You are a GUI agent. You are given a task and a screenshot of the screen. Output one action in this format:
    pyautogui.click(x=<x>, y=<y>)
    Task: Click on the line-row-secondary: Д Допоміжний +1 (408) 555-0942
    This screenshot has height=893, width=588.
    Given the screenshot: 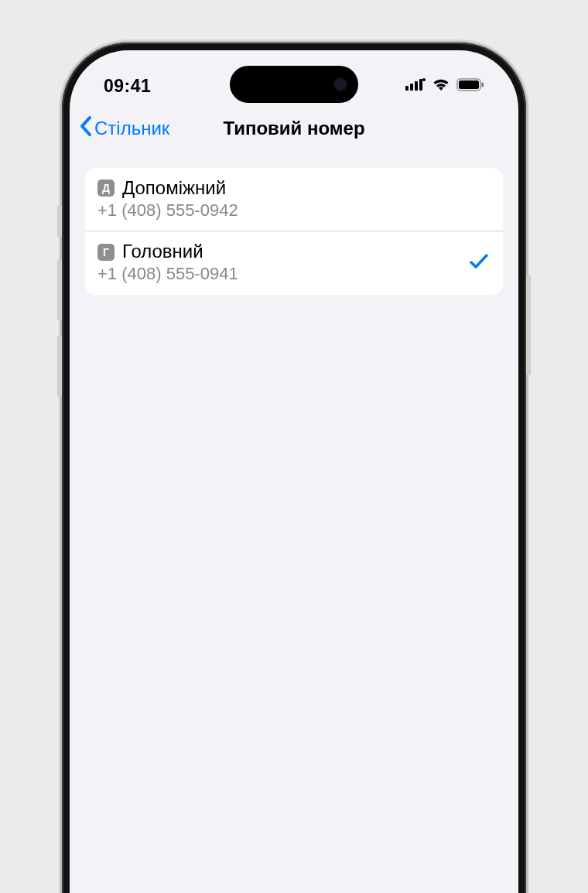 What is the action you would take?
    pyautogui.click(x=294, y=200)
    